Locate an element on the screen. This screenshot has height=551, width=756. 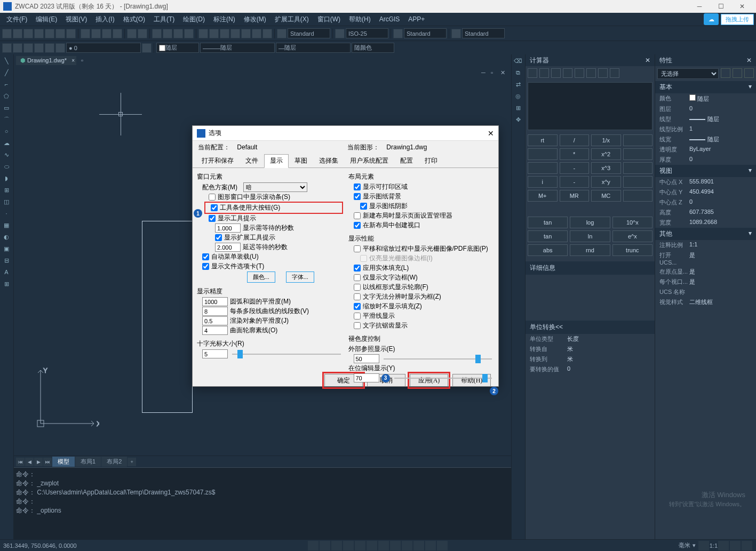
zoomwin-icon is located at coordinates (178, 34).